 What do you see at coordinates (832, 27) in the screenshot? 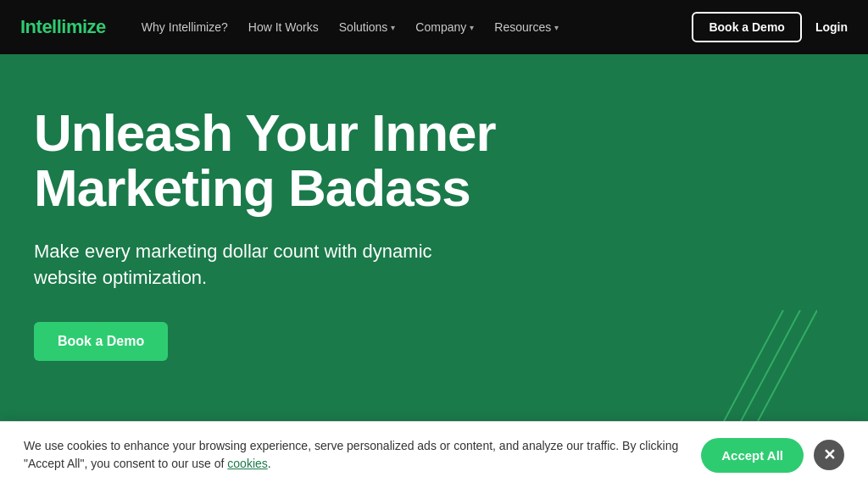
I see `nav-login-button: Login` at bounding box center [832, 27].